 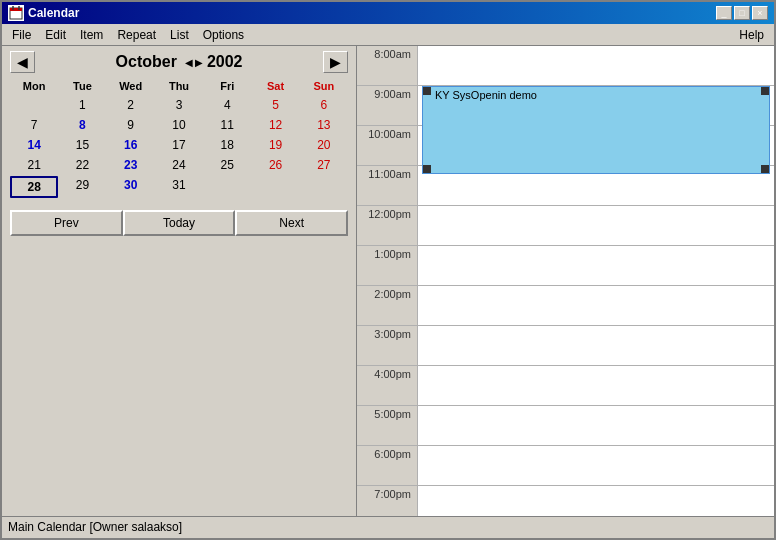 I want to click on calendar-day: 31, so click(x=179, y=187).